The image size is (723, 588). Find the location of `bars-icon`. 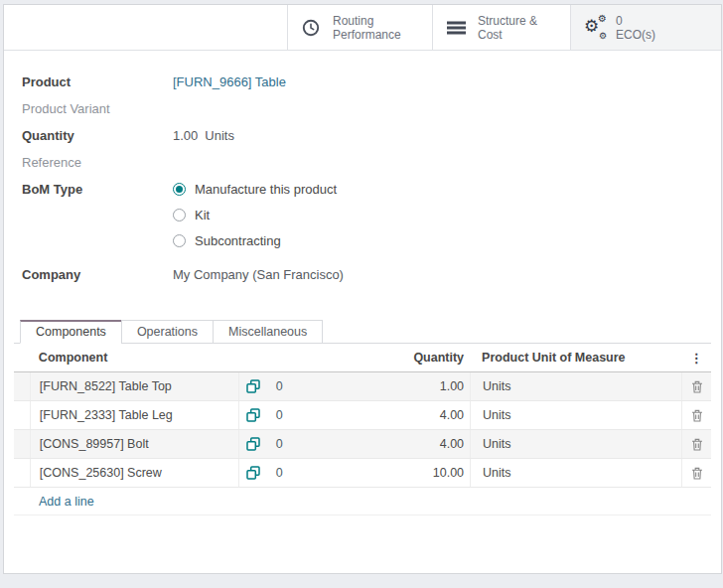

bars-icon is located at coordinates (458, 28).